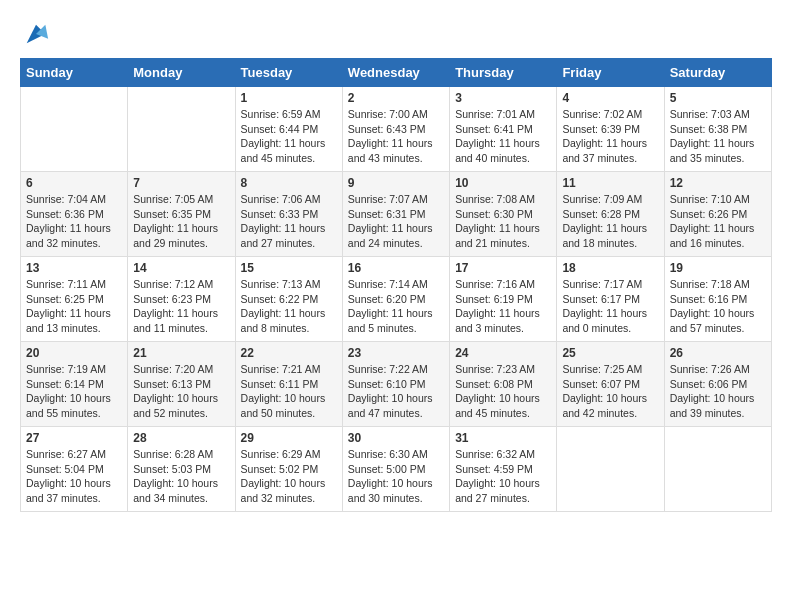 The height and width of the screenshot is (612, 792). What do you see at coordinates (181, 438) in the screenshot?
I see `day-number: 28` at bounding box center [181, 438].